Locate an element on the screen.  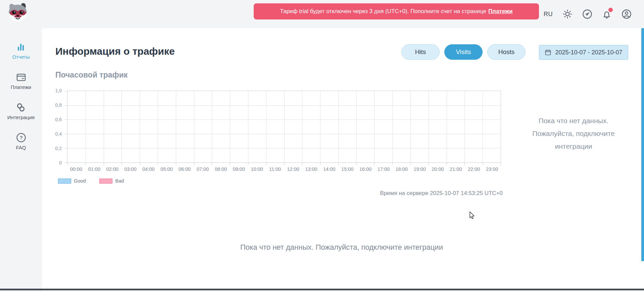
banner-text: Тариф trial будет отключен через 3 дня (… is located at coordinates (383, 11).